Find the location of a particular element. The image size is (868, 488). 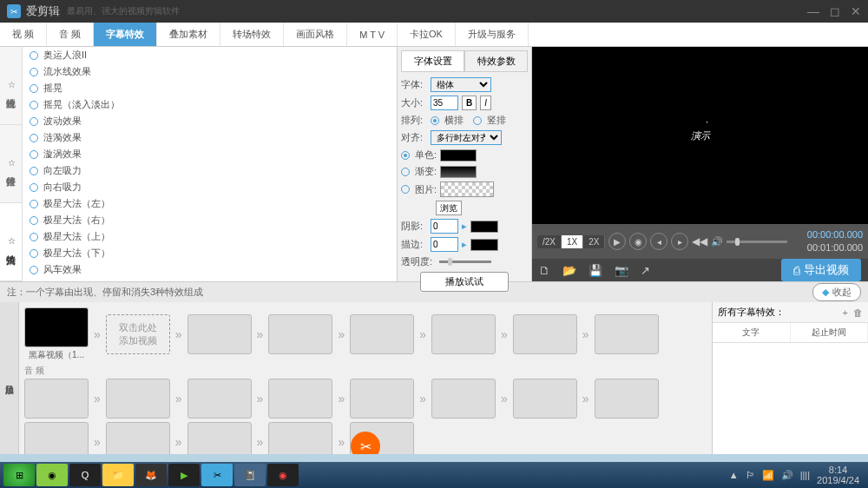

snapshot-icon: 📷 is located at coordinates (621, 271).